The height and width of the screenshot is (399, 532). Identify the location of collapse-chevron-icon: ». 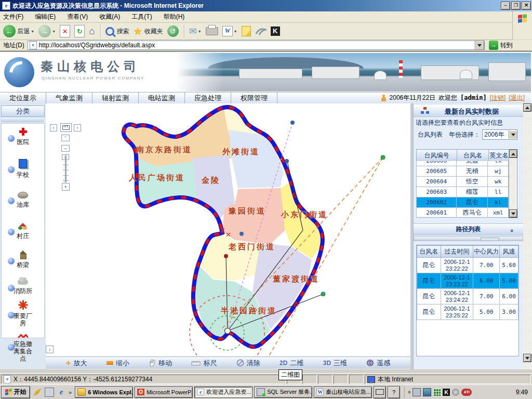
(512, 231).